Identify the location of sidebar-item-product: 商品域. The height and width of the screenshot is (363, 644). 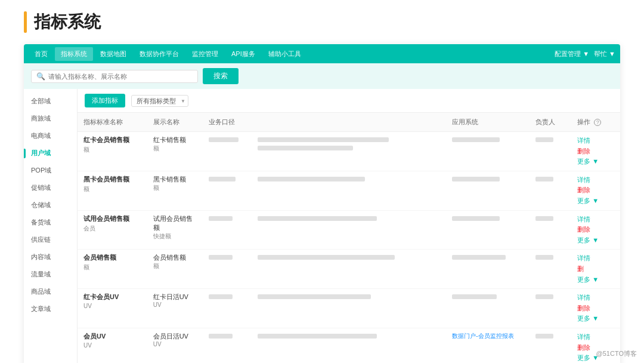
(50, 291).